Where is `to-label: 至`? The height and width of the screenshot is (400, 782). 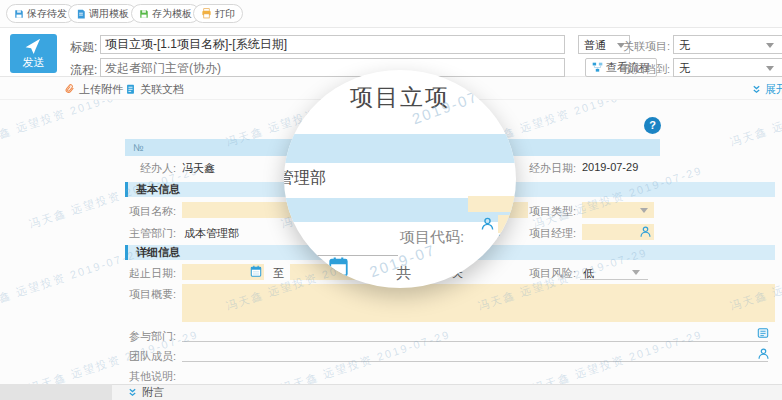
to-label: 至 is located at coordinates (278, 274).